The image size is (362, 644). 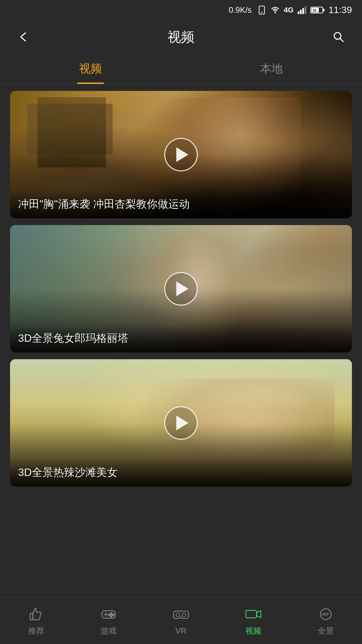 What do you see at coordinates (326, 631) in the screenshot?
I see `nav-label-panorama: 全景` at bounding box center [326, 631].